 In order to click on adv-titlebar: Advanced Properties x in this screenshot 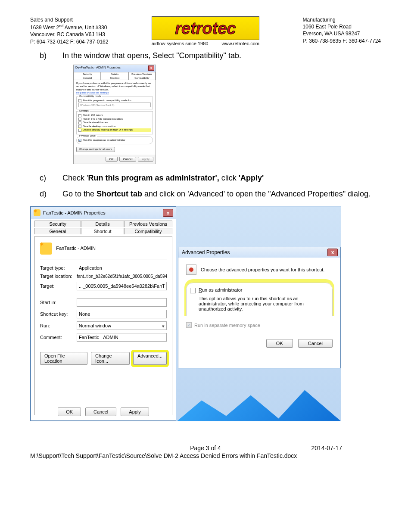, I will do `click(259, 252)`.